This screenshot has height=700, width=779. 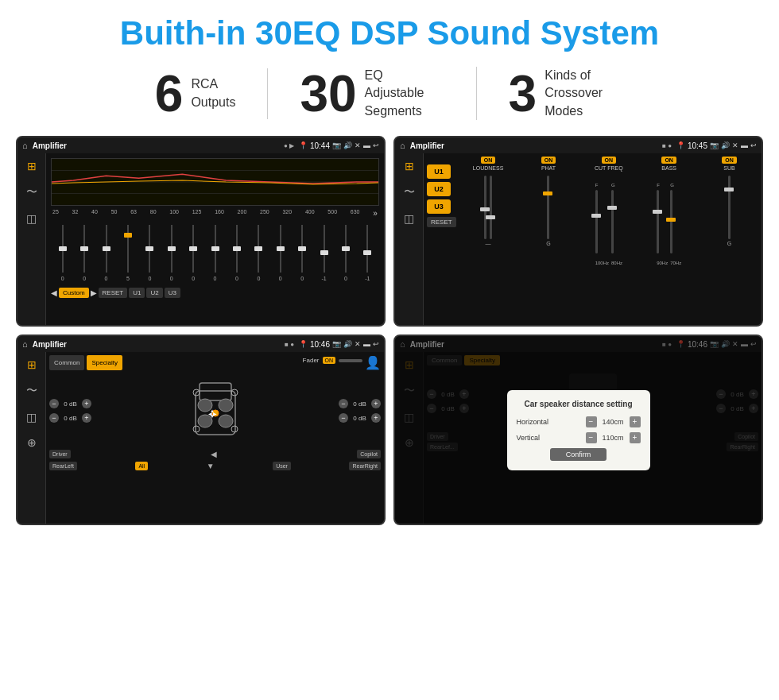 I want to click on db-control-2: − 0 dB +, so click(x=70, y=418).